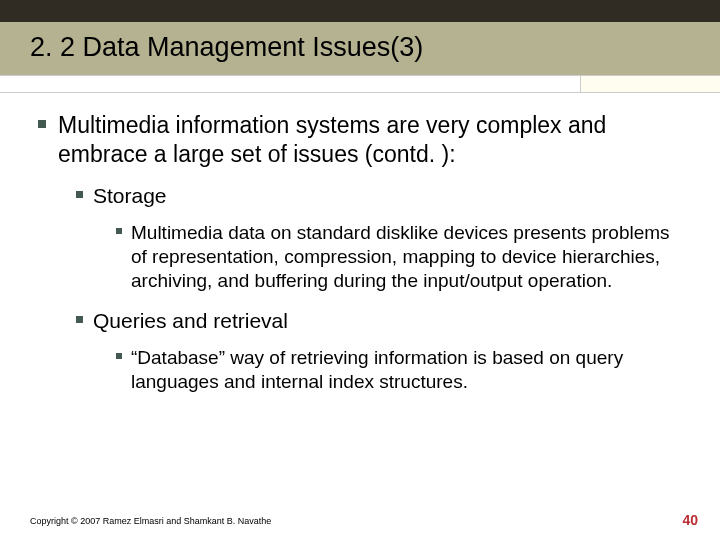 The height and width of the screenshot is (540, 720). What do you see at coordinates (150, 521) in the screenshot?
I see `copyright-text: Copyright © 2007 Ramez Elmasri and Shamk…` at bounding box center [150, 521].